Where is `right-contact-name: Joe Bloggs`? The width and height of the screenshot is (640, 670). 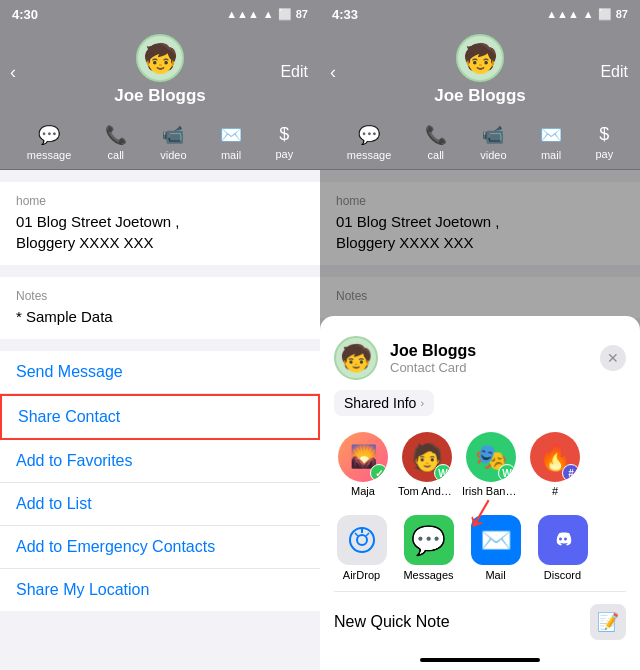 right-contact-name: Joe Bloggs is located at coordinates (480, 96).